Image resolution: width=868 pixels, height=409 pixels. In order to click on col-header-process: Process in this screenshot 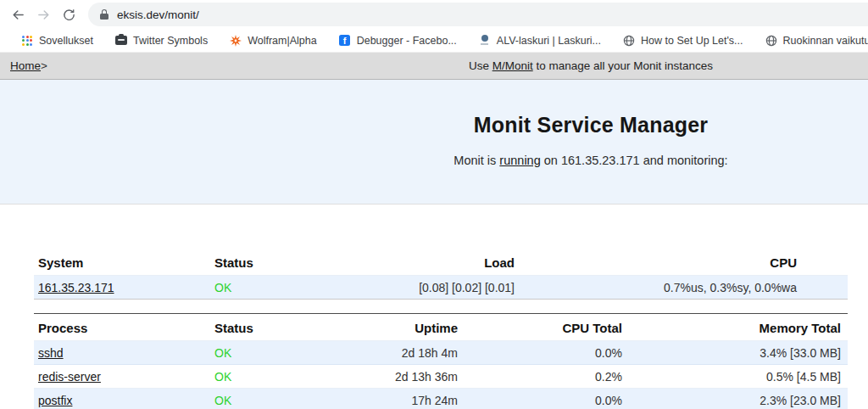, I will do `click(122, 328)`.